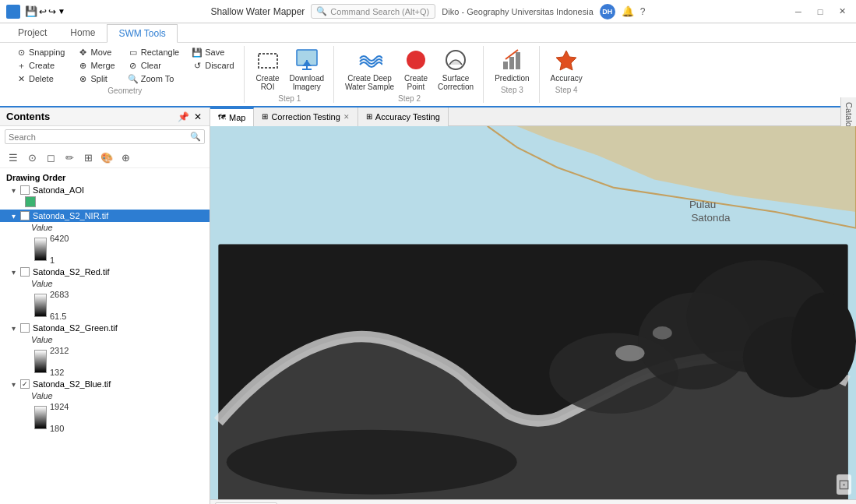  Describe the element at coordinates (608, 12) in the screenshot. I see `user-avatar: DH` at that location.